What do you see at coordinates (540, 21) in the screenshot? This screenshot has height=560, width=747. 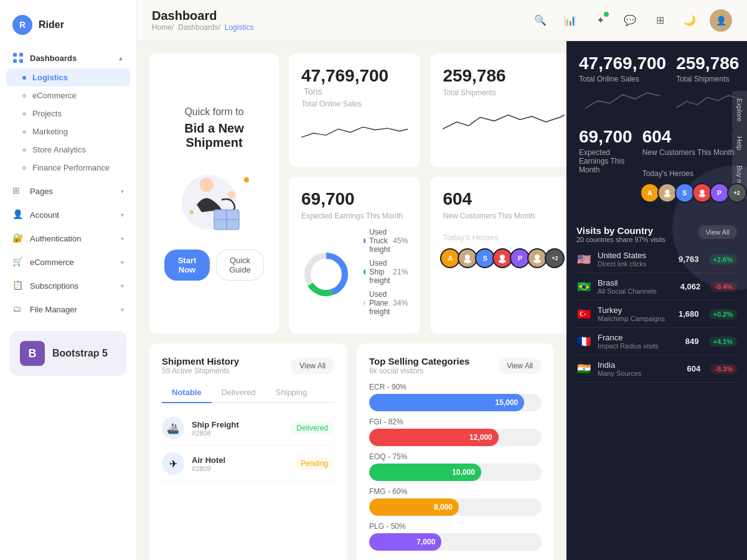 I see `search-icon: 🔍` at bounding box center [540, 21].